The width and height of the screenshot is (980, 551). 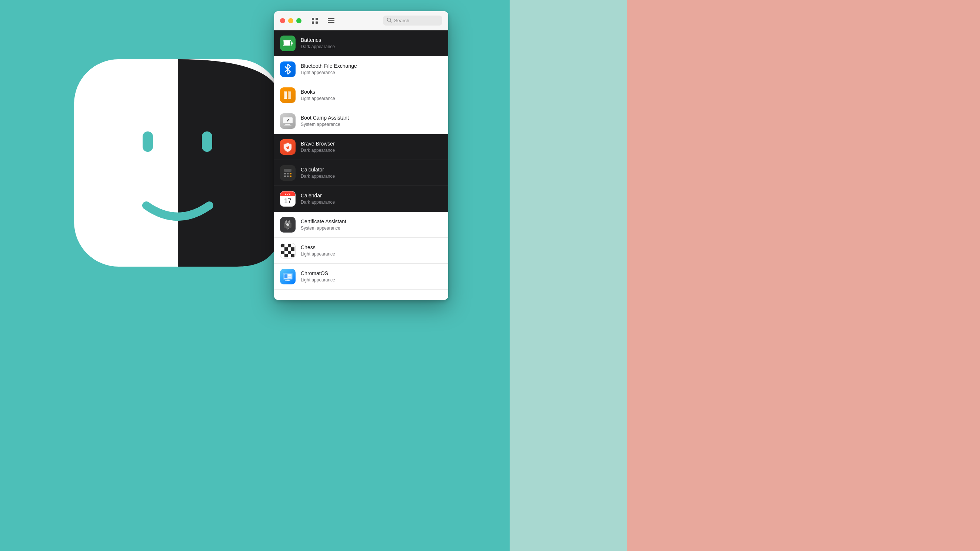 I want to click on app-name: Books, so click(x=318, y=92).